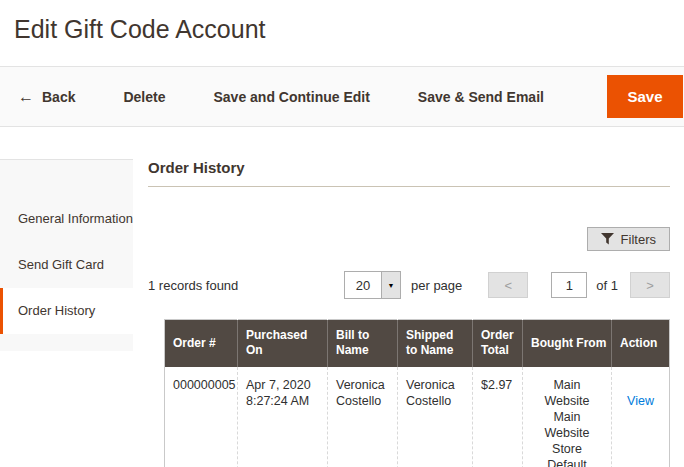  I want to click on cell-shipped-to-name: Veronica Costello, so click(436, 417).